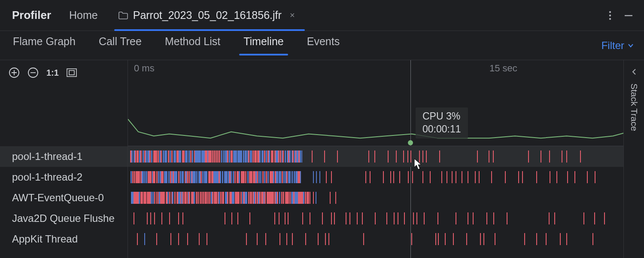 This screenshot has width=644, height=258. What do you see at coordinates (207, 15) in the screenshot?
I see `file-tab-name: Parrot_2023_05_02_161856.jfr` at bounding box center [207, 15].